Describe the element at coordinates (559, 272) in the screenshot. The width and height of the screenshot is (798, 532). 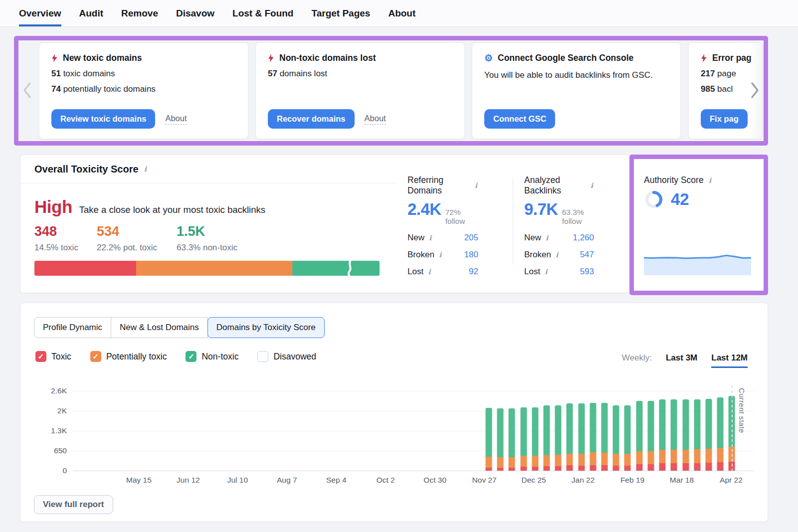
I see `stat-row-lost: Lost 593` at that location.